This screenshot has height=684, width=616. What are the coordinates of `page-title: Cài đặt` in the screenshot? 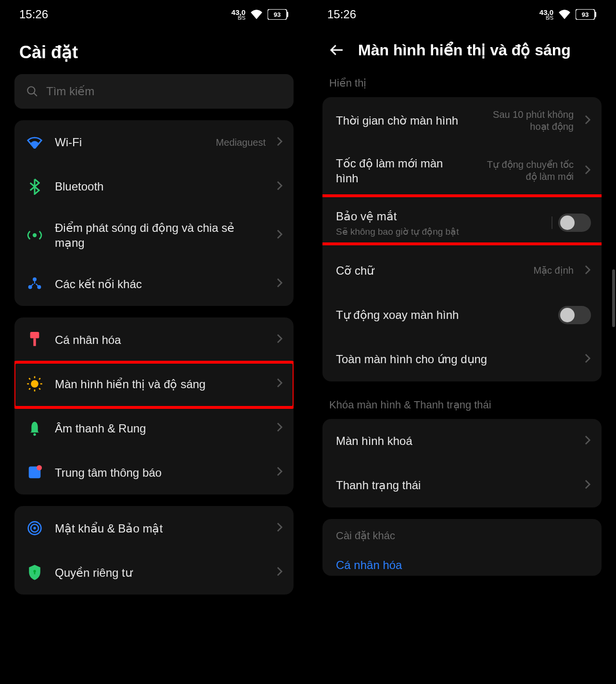 It's located at (154, 51).